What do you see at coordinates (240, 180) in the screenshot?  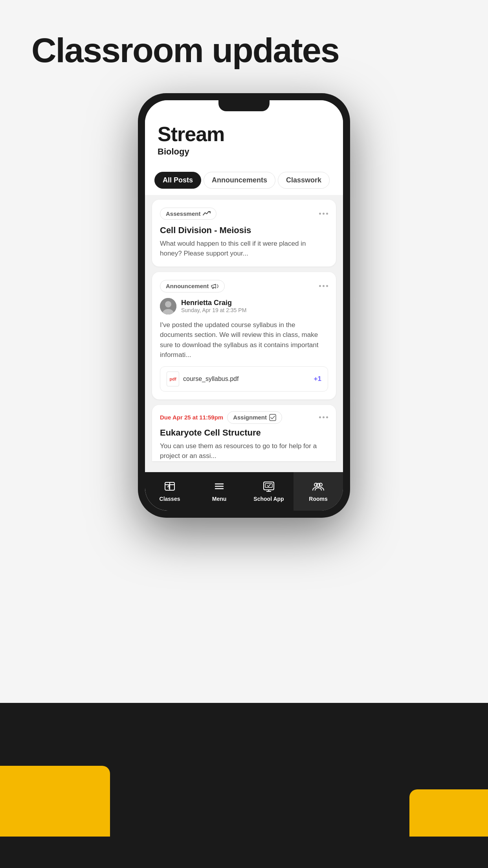 I see `tab-announcements: Announcements` at bounding box center [240, 180].